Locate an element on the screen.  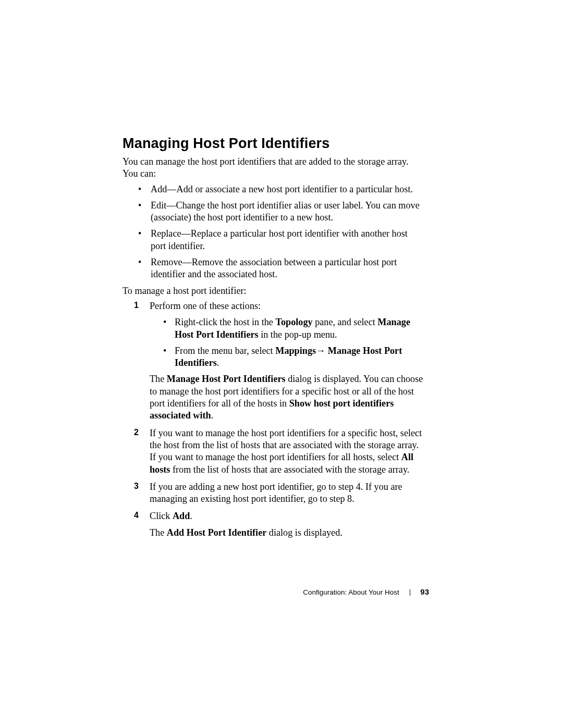
text-run: From the menu bar, select is located at coordinates (225, 351).